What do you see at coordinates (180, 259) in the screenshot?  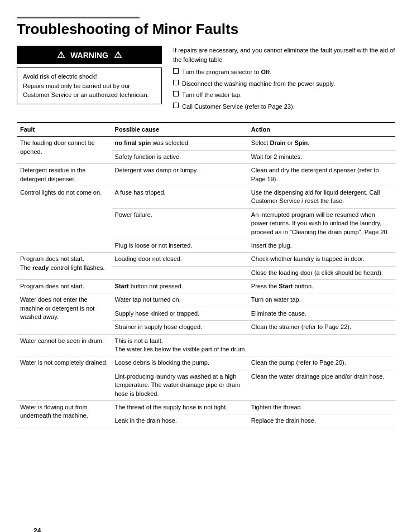 I see `cause-cell: Loading door not closed.` at bounding box center [180, 259].